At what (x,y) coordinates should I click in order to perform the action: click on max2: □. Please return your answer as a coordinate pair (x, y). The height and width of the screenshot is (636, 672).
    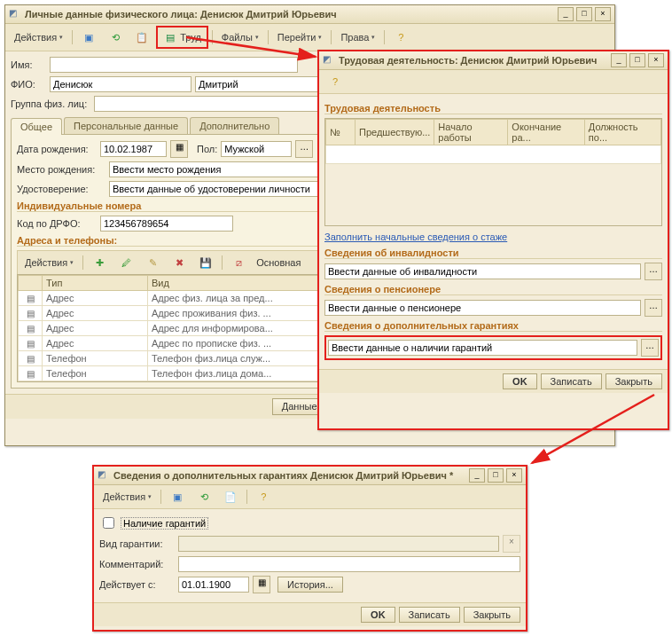
    Looking at the image, I should click on (637, 60).